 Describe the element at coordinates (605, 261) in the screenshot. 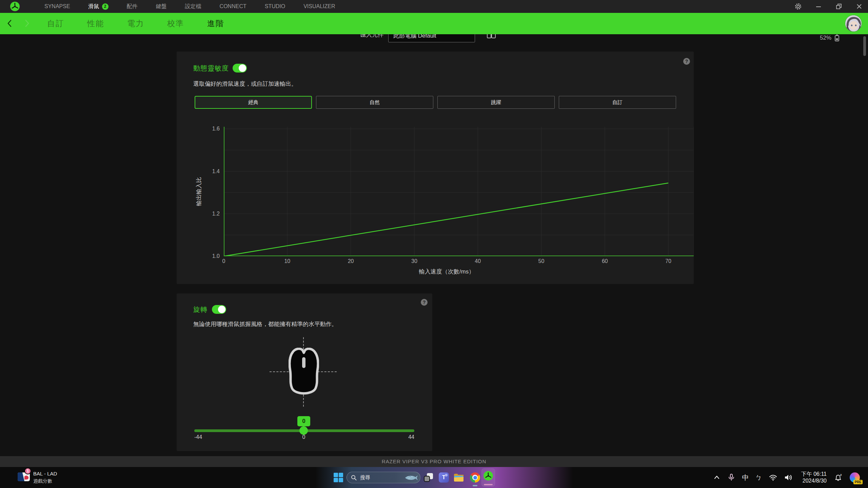

I see `x-tick-label: 60` at that location.